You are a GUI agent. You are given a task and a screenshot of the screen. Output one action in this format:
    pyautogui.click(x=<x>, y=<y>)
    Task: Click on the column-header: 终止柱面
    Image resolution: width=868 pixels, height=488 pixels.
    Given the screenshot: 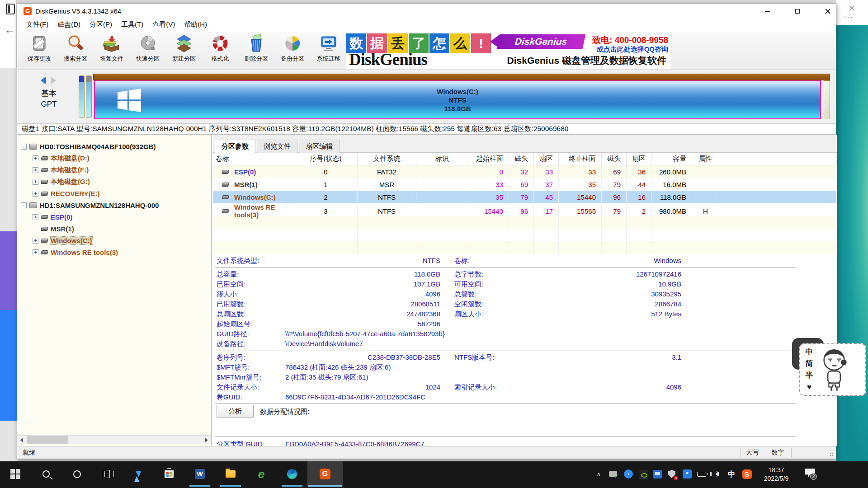 What is the action you would take?
    pyautogui.click(x=580, y=159)
    